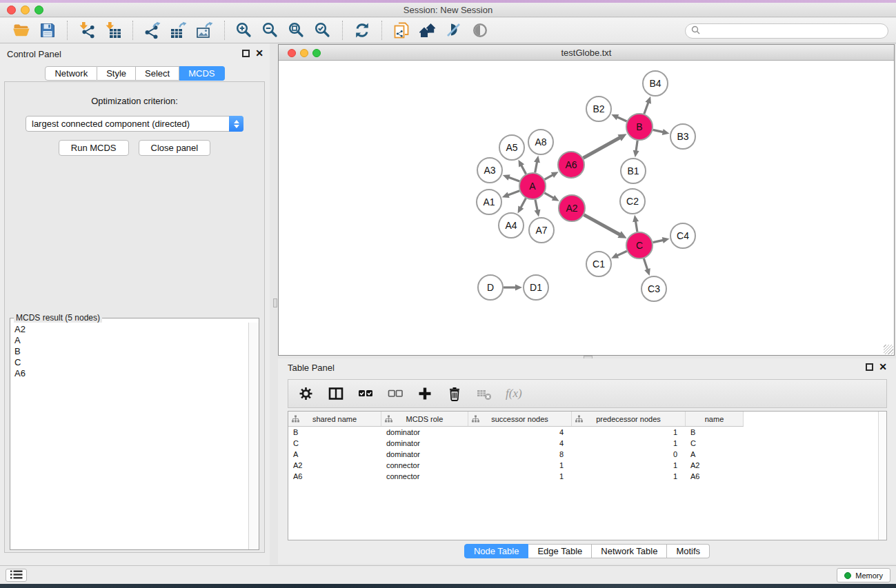  I want to click on graph-edge-C-C1, so click(619, 254).